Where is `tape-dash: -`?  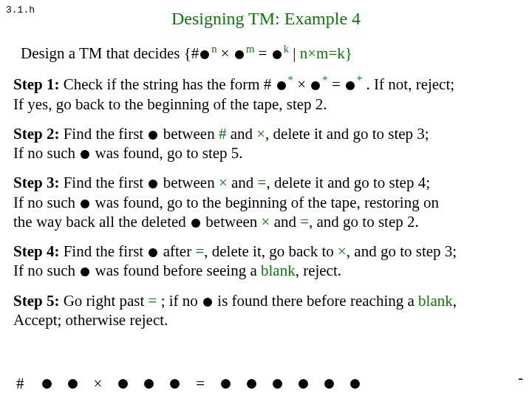
tape-dash: - is located at coordinates (520, 378).